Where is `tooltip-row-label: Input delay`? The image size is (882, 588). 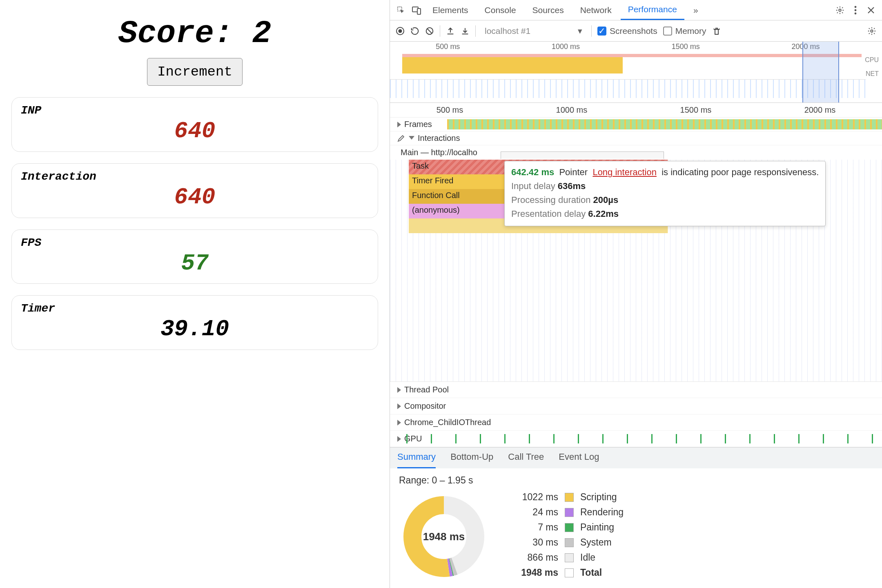
tooltip-row-label: Input delay is located at coordinates (533, 186).